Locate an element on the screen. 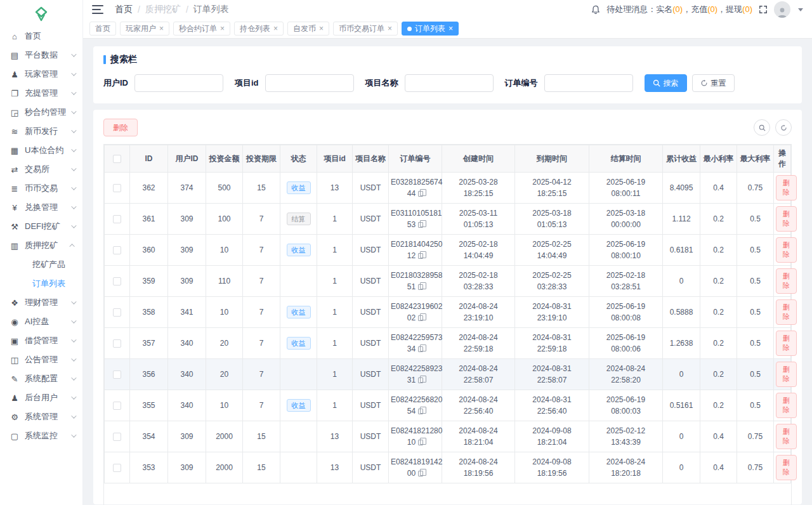 The image size is (812, 505). table-row: 3563402071USDTE08242258923312024-08-24 2… is located at coordinates (448, 374).